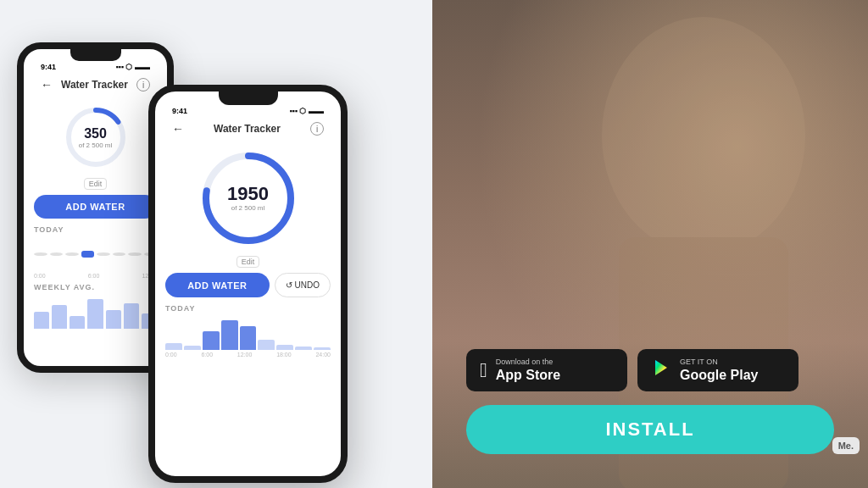 This screenshot has height=488, width=868. Describe the element at coordinates (307, 285) in the screenshot. I see `undo-label: UNDO` at that location.